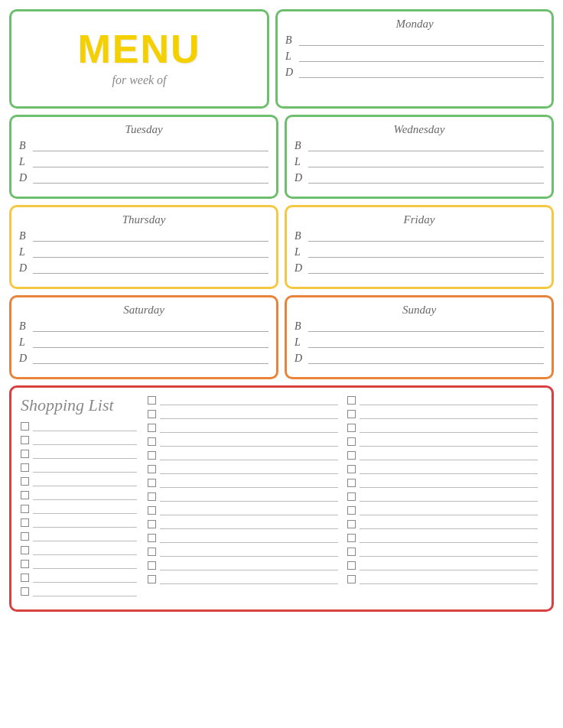 Image resolution: width=563 pixels, height=728 pixels. Describe the element at coordinates (144, 252) in the screenshot. I see `meal-line-thu-l: L` at that location.